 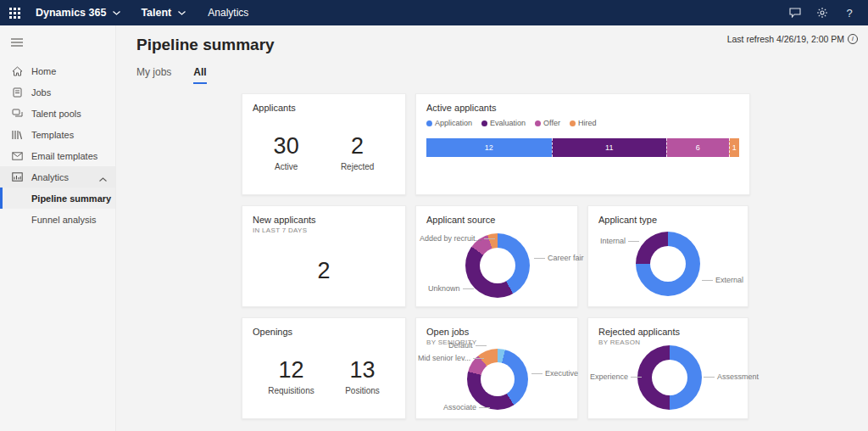 What do you see at coordinates (324, 108) in the screenshot?
I see `card-title: Applicants` at bounding box center [324, 108].